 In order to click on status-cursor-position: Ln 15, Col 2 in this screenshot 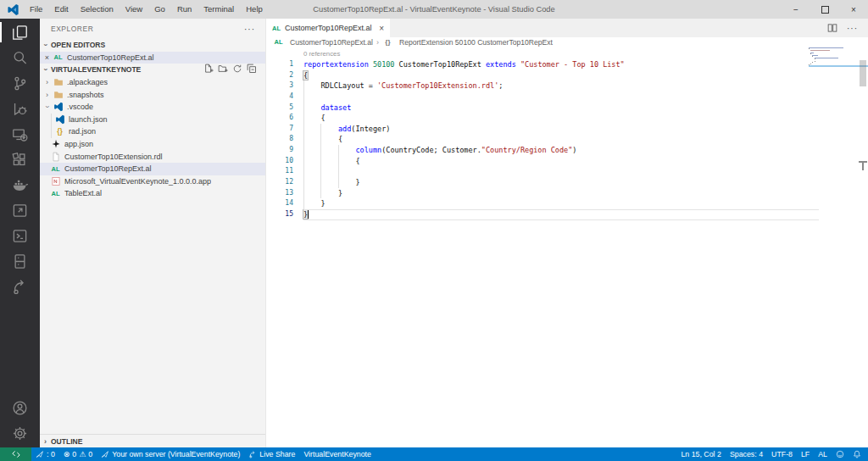, I will do `click(700, 454)`.